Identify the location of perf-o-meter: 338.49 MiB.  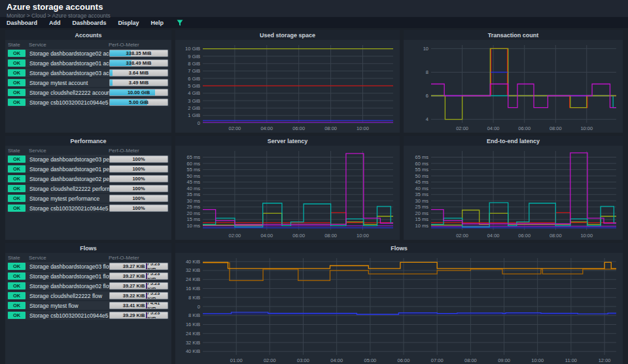
(139, 63).